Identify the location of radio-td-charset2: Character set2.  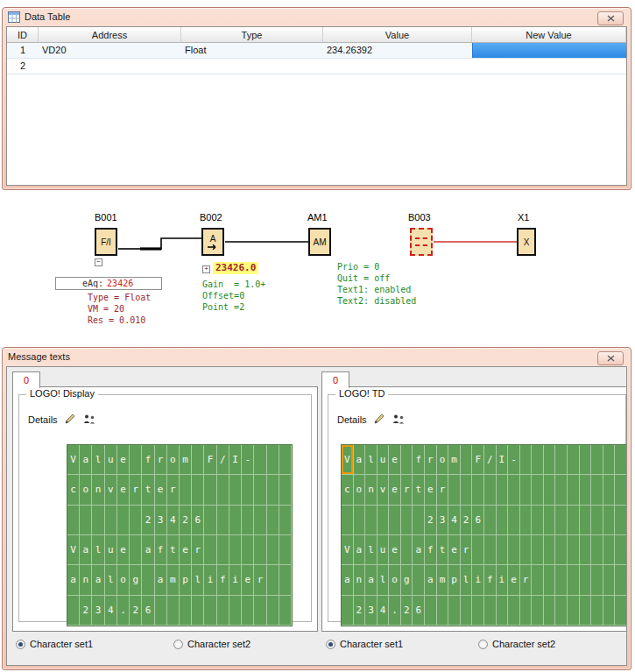
(517, 644).